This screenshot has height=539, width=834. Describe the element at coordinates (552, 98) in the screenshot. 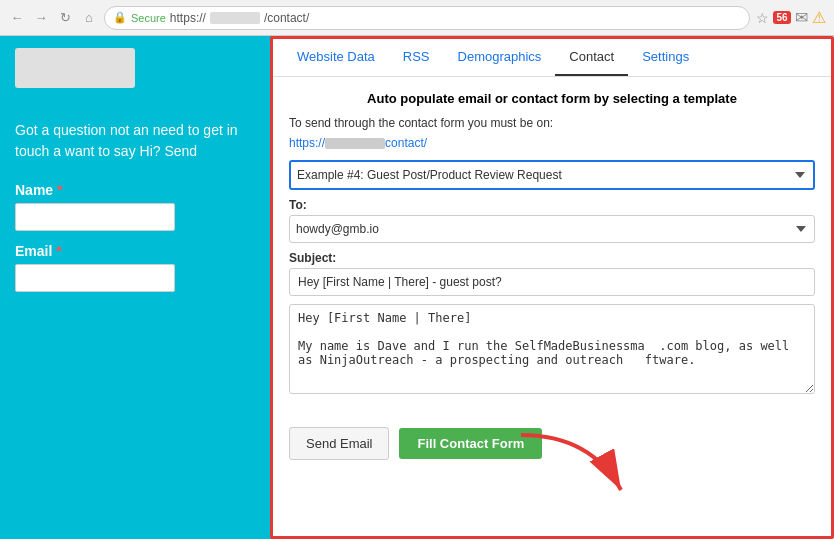

I see `popup-title: Auto populate email or contact form by s…` at that location.